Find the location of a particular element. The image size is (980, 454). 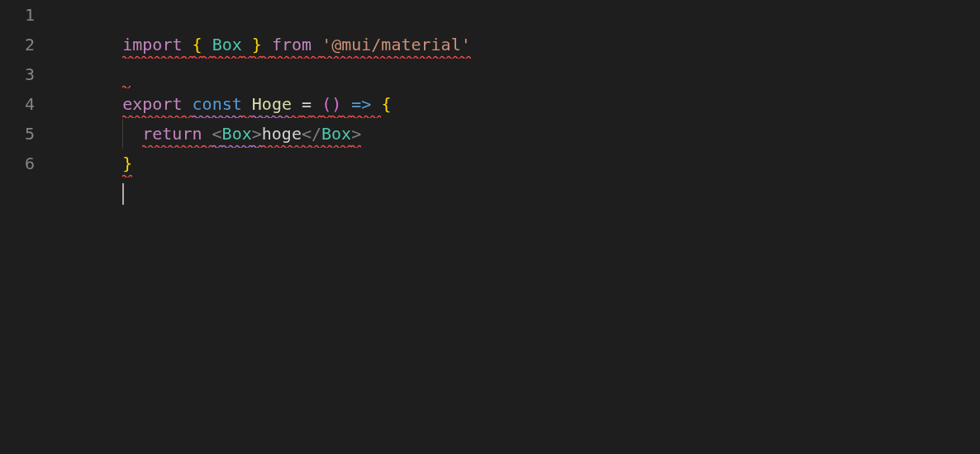

code-line: import { Box } from '@mui/material' is located at coordinates (521, 15).